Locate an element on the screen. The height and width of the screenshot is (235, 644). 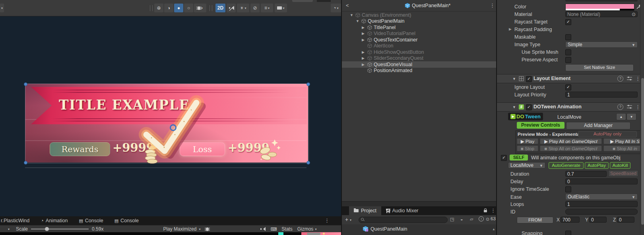
tab-audio-mixer: Audio Mixer is located at coordinates (402, 211).